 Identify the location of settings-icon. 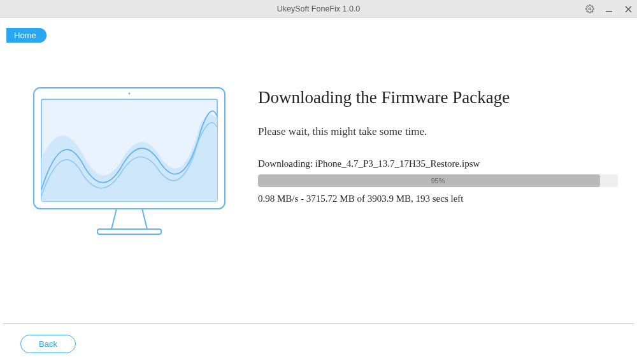
(590, 9).